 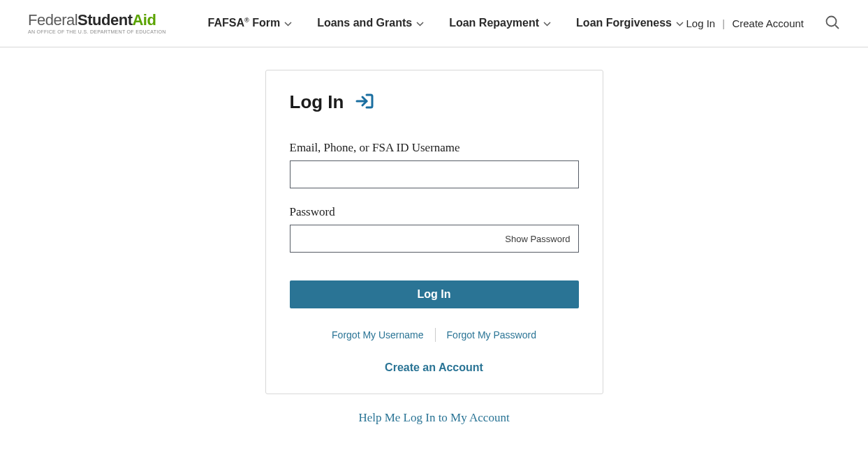 I want to click on header: FederalStudentAid An OFFICE of the U.S. …, so click(x=434, y=24).